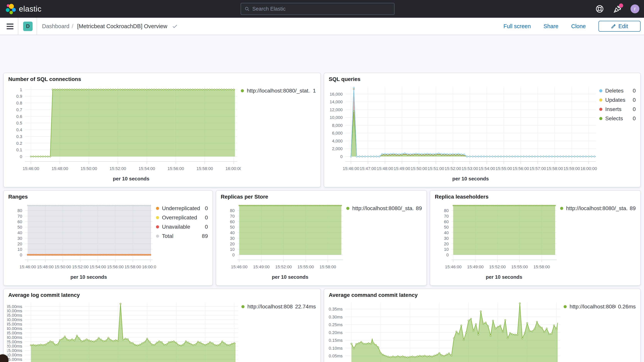 The image size is (644, 362). I want to click on elastic-logo-icon, so click(10, 9).